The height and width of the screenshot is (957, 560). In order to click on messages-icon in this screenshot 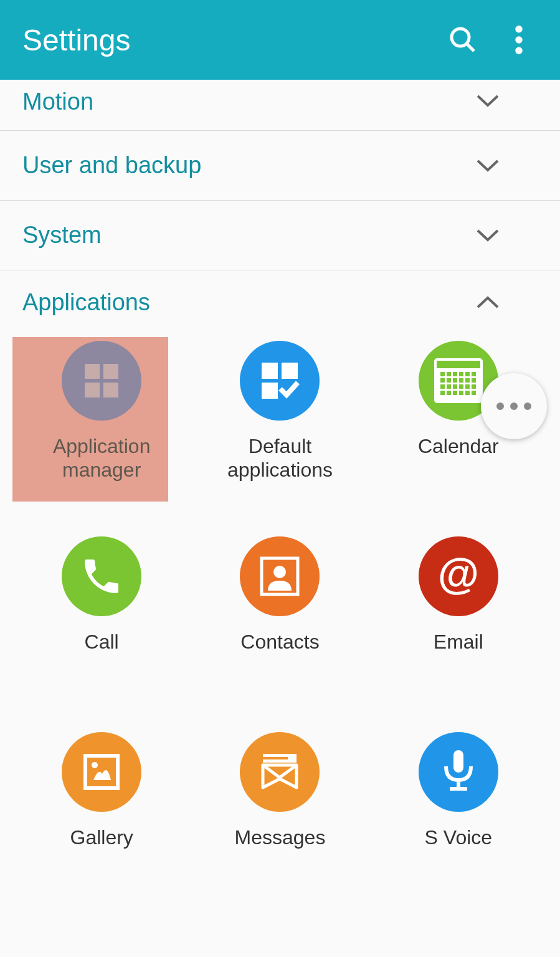, I will do `click(280, 772)`.